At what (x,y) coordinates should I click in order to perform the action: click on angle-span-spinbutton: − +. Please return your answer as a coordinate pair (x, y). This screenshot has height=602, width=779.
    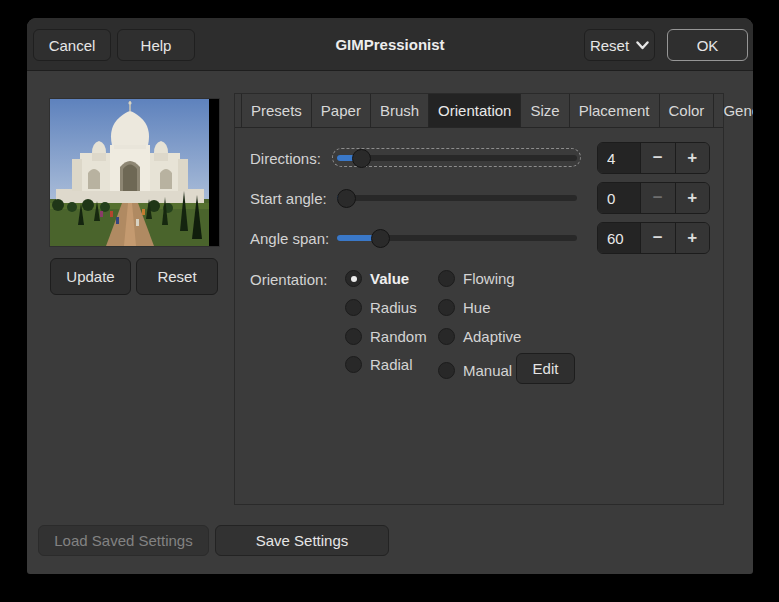
    Looking at the image, I should click on (654, 238).